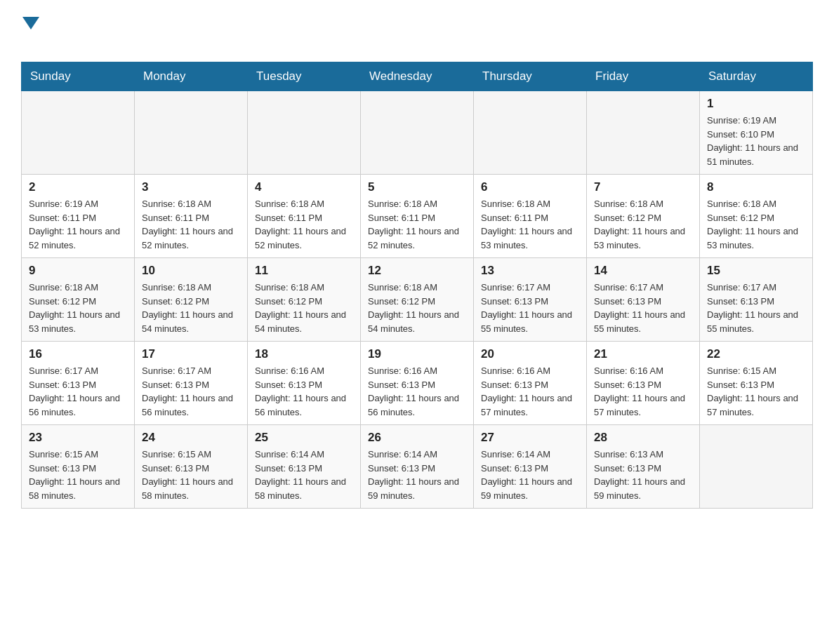 This screenshot has width=834, height=644. Describe the element at coordinates (30, 31) in the screenshot. I see `logo` at that location.